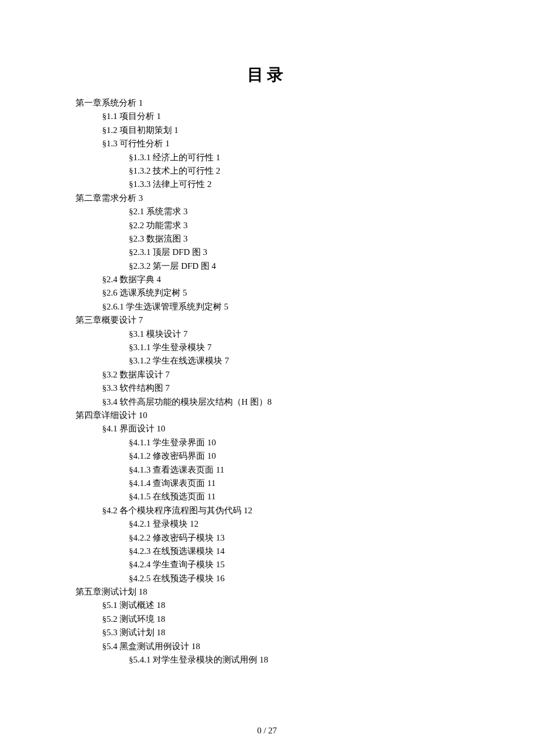 The width and height of the screenshot is (534, 756). What do you see at coordinates (267, 578) in the screenshot?
I see `toc-entry: §4.2.5 在线预选子模块 16` at bounding box center [267, 578].